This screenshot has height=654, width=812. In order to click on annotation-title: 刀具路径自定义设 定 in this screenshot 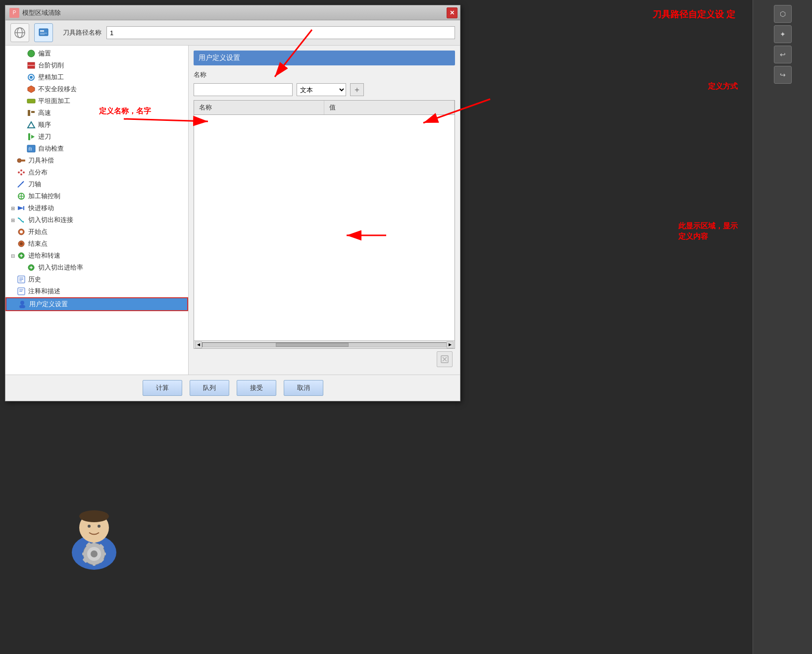, I will do `click(694, 15)`.